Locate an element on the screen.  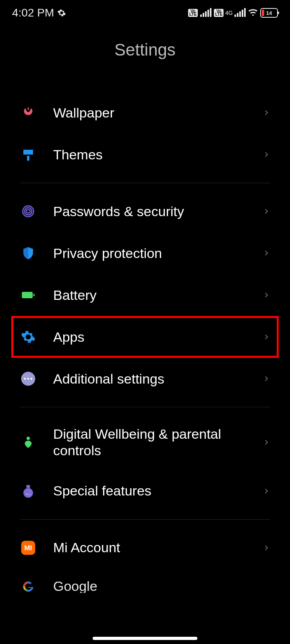
setting-item-wallpaper: Wallpaper is located at coordinates (145, 113).